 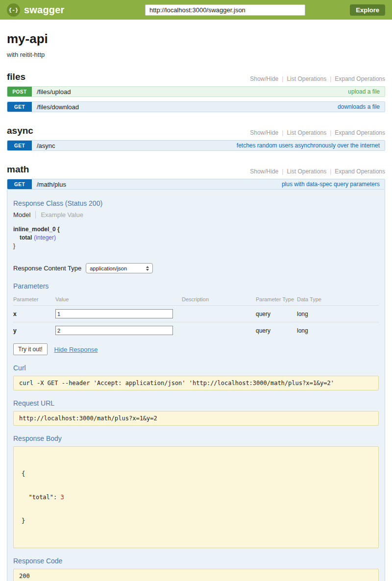 I want to click on endpoint-path-link: /files/upload, so click(x=54, y=92).